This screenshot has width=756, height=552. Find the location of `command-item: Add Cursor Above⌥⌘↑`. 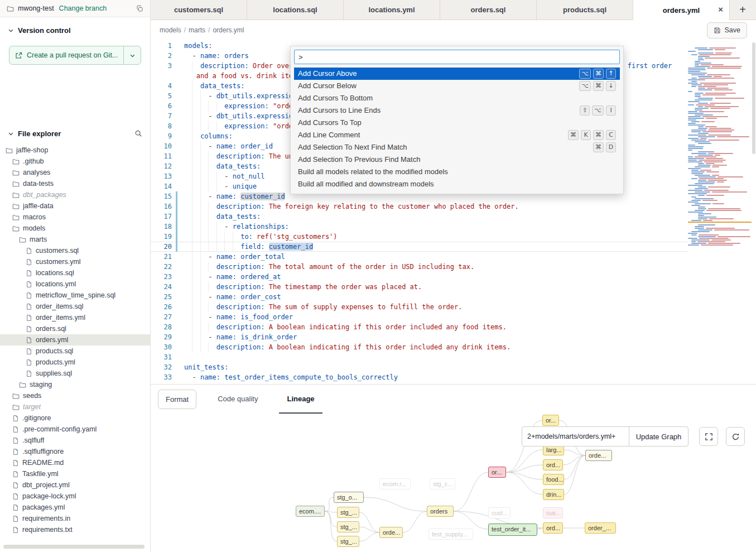

command-item: Add Cursor Above⌥⌘↑ is located at coordinates (457, 74).